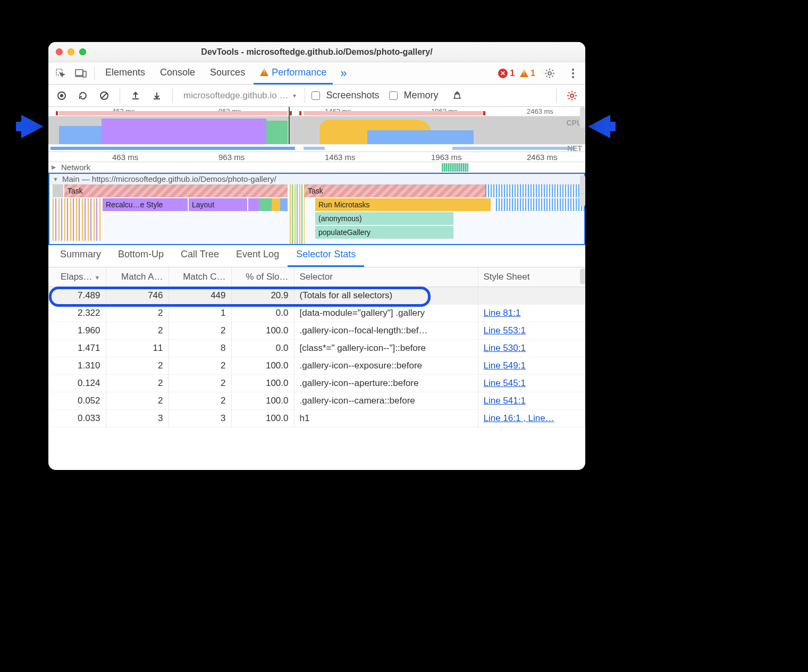 The height and width of the screenshot is (672, 808). I want to click on stylesheet-link: Line 549:1, so click(505, 366).